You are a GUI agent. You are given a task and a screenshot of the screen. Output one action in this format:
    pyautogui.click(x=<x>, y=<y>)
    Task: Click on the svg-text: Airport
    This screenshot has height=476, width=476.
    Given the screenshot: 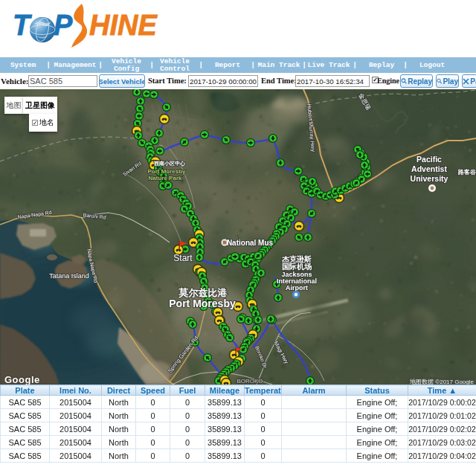 What is the action you would take?
    pyautogui.click(x=297, y=288)
    